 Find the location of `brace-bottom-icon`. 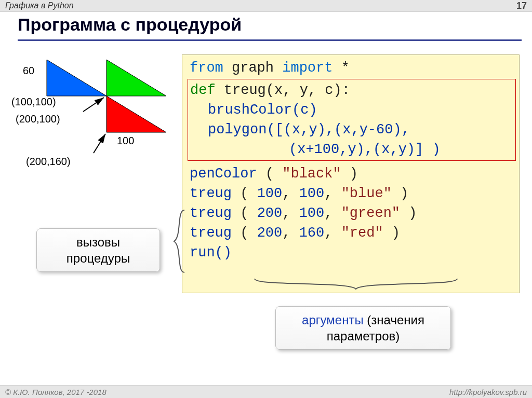

brace-bottom-icon is located at coordinates (356, 284).